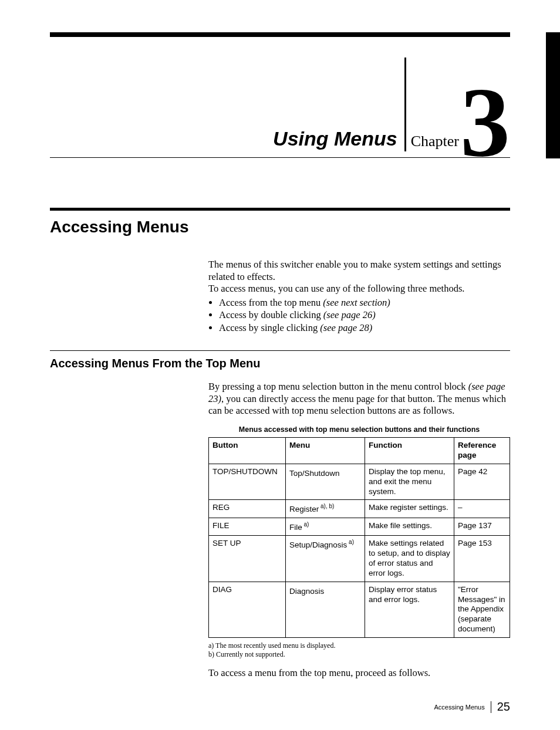 This screenshot has height=730, width=560. I want to click on th-menu: Menu, so click(325, 451).